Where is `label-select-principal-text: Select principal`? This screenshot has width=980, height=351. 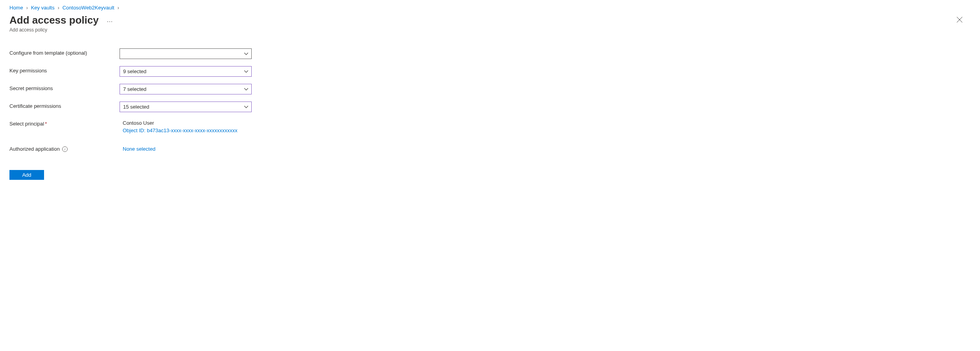 label-select-principal-text: Select principal is located at coordinates (27, 124).